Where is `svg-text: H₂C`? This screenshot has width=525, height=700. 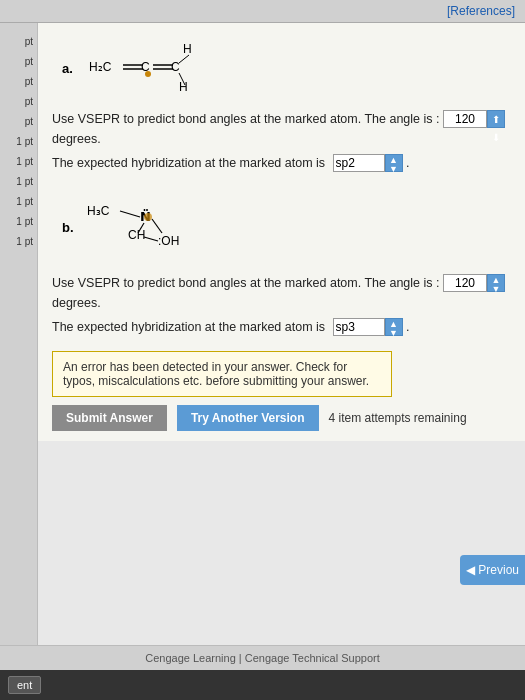
svg-text: H₂C is located at coordinates (100, 67).